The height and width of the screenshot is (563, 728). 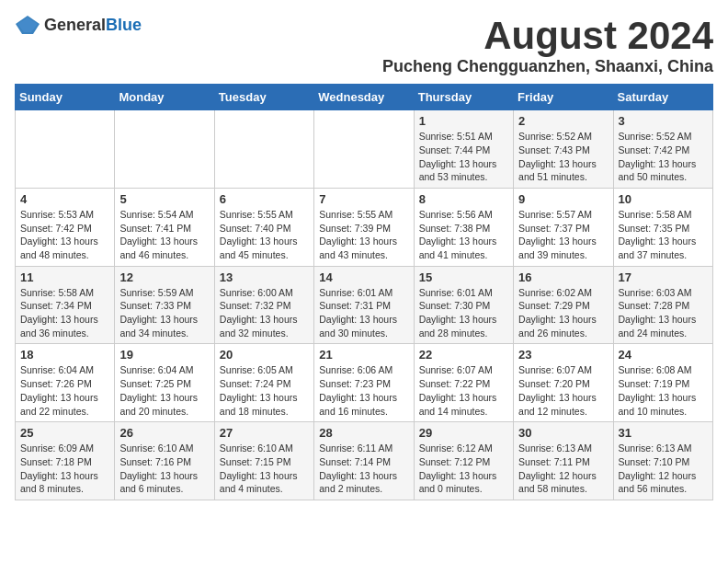 I want to click on calendar-cell: 19Sunrise: 6:04 AM Sunset: 7:25 PM Dayli…, so click(x=165, y=383).